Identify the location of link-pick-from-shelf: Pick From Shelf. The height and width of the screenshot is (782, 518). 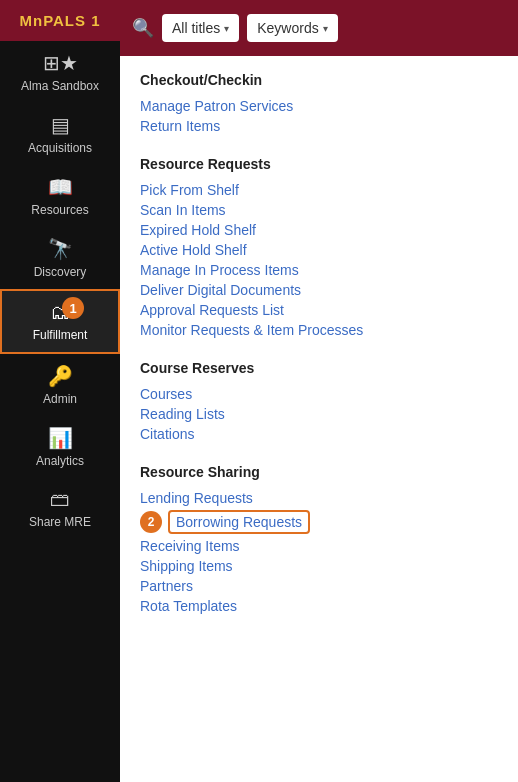
(319, 190).